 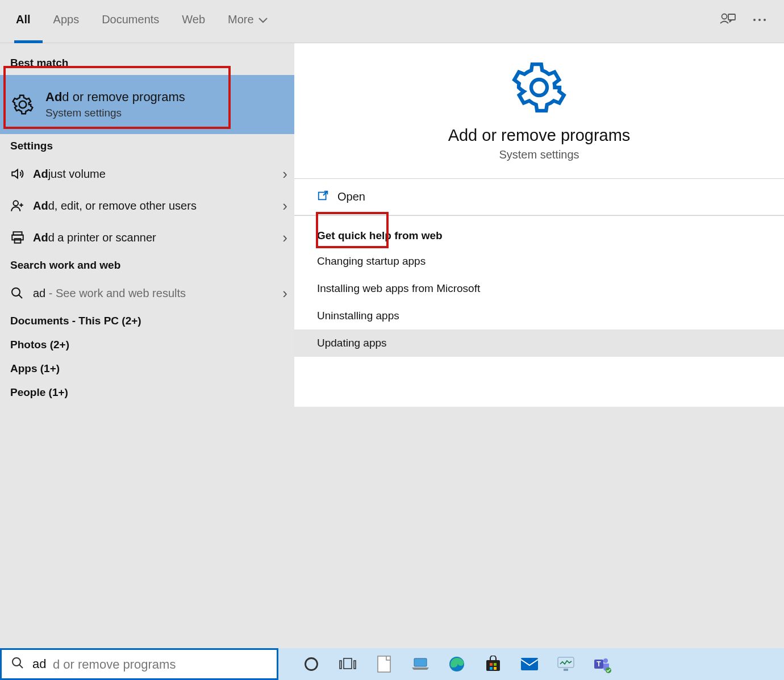 What do you see at coordinates (131, 22) in the screenshot?
I see `filter-tab-documents: Documents` at bounding box center [131, 22].